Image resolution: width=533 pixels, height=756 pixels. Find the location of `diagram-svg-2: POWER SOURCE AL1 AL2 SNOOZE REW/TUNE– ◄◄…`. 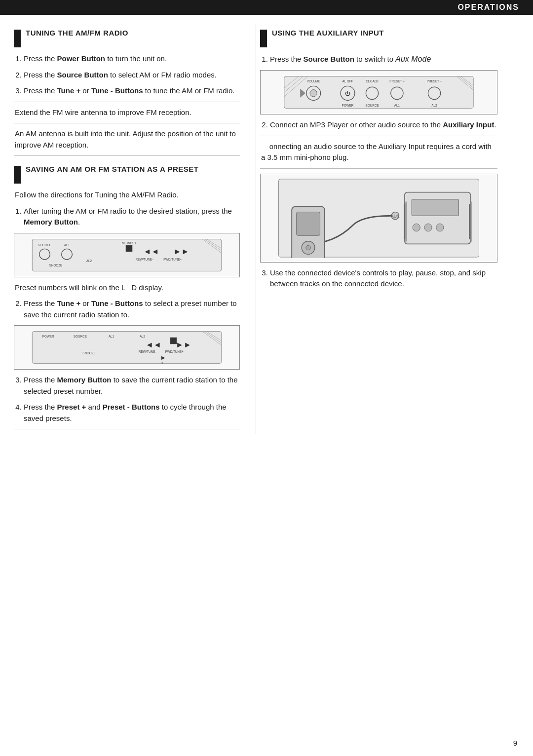

diagram-svg-2: POWER SOURCE AL1 AL2 SNOOZE REW/TUNE– ◄◄… is located at coordinates (127, 347).